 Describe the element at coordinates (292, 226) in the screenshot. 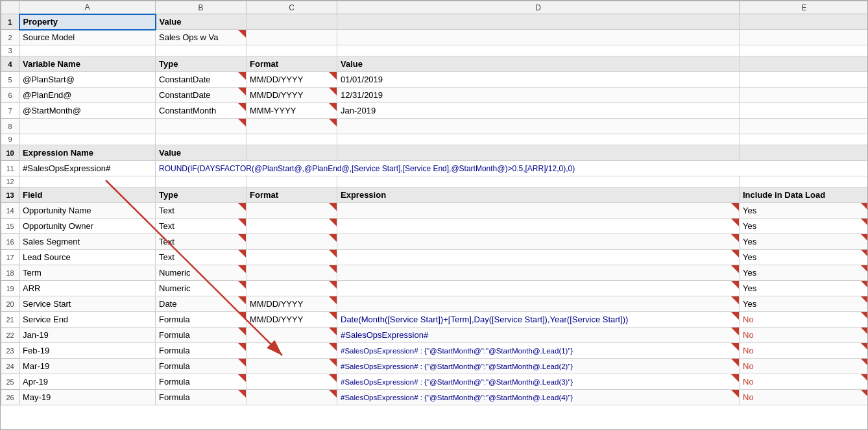

I see `opportunity-owner-format` at that location.